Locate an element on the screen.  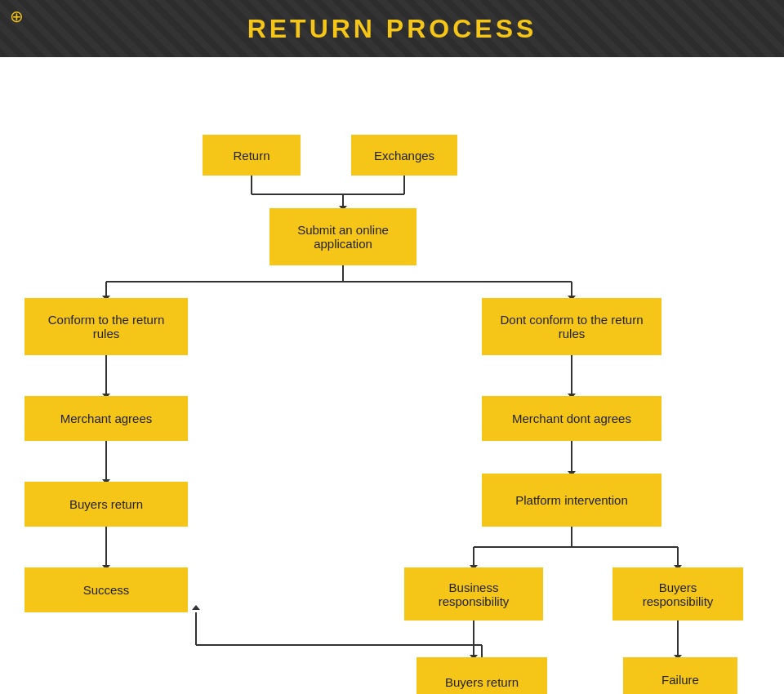
conform-label: Conform to the return rules is located at coordinates (106, 327).